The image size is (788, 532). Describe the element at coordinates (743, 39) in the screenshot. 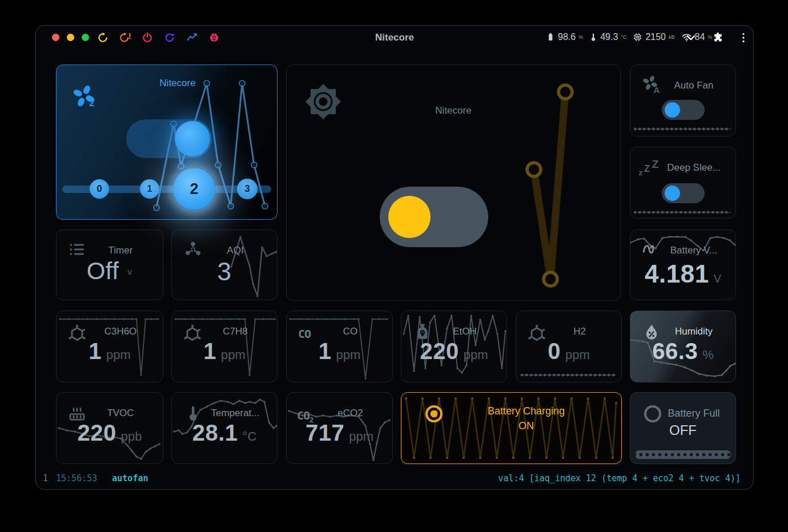

I see `kebab-menu-icon` at that location.